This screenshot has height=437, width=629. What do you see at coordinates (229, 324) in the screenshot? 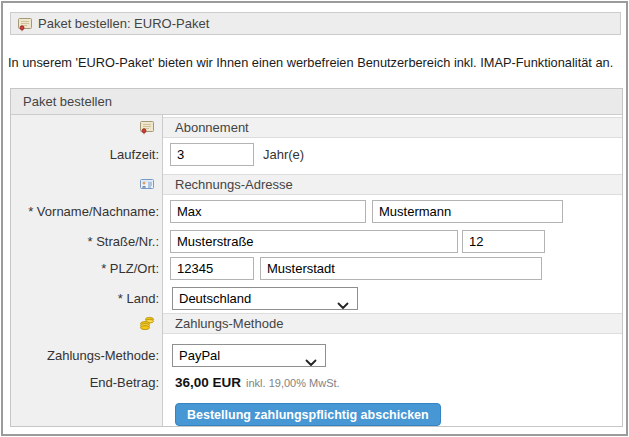
I see `section-title: Zahlungs-Methode` at bounding box center [229, 324].